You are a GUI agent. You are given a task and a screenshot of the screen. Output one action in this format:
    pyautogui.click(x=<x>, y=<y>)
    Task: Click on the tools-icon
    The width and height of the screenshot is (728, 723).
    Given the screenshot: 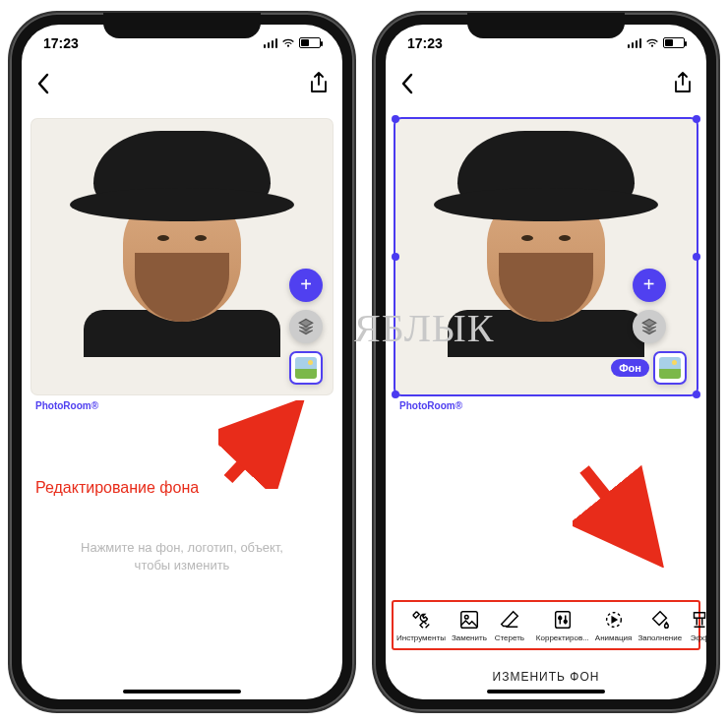 What is the action you would take?
    pyautogui.click(x=421, y=620)
    